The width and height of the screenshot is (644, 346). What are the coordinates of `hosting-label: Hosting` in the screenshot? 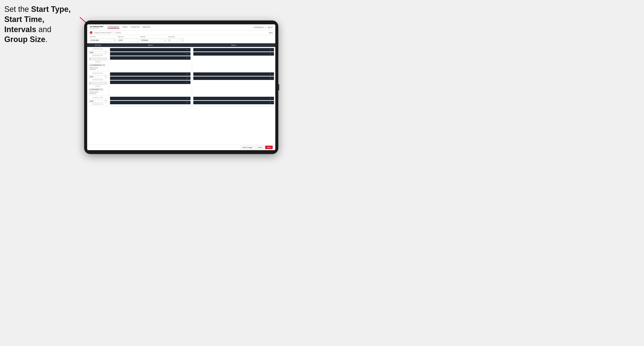 It's located at (118, 33).